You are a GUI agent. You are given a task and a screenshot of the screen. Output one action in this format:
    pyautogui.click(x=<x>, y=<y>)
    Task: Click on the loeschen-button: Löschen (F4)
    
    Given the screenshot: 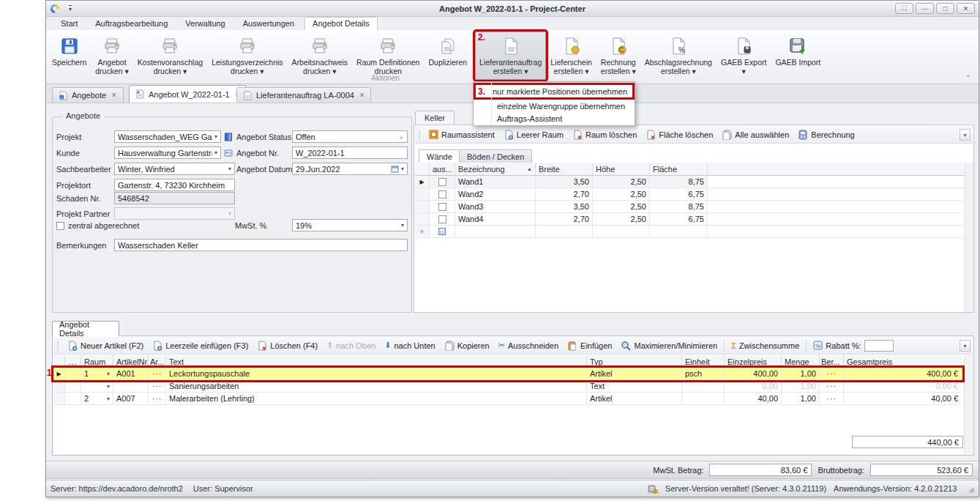 What is the action you would take?
    pyautogui.click(x=287, y=346)
    